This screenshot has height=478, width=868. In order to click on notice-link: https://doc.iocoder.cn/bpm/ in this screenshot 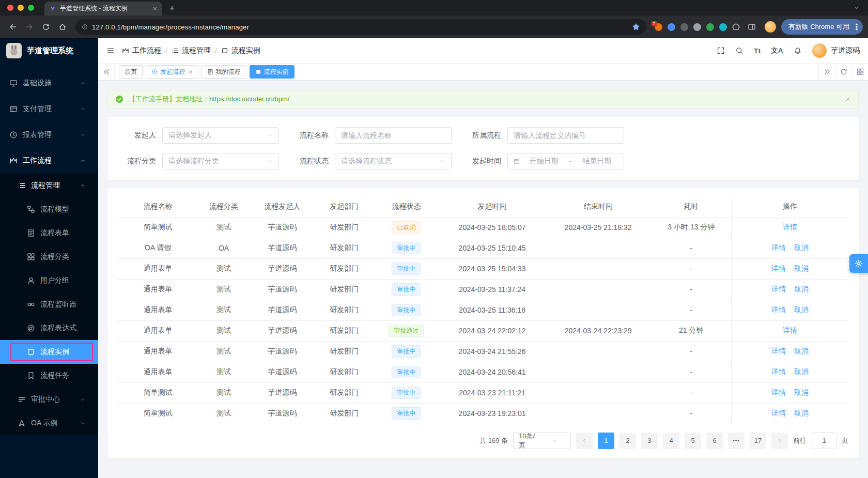, I will do `click(249, 99)`.